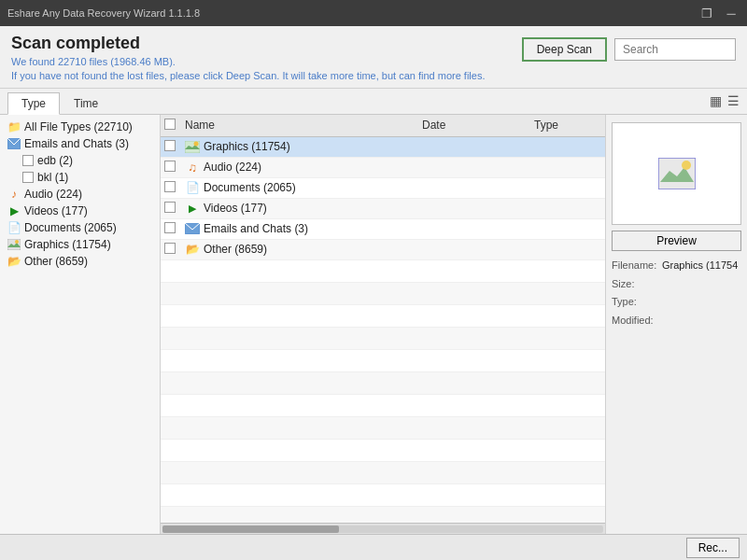 The image size is (747, 560). What do you see at coordinates (383, 250) in the screenshot?
I see `table-row: 📂 Other (8659)` at bounding box center [383, 250].